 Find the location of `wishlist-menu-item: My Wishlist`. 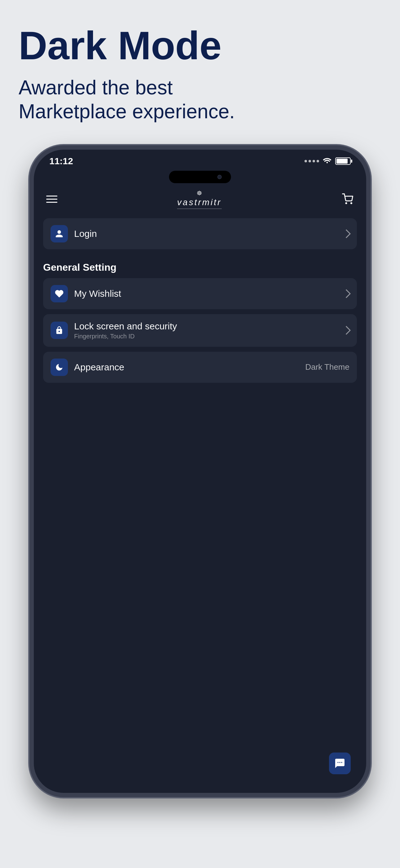

wishlist-menu-item: My Wishlist is located at coordinates (200, 294).